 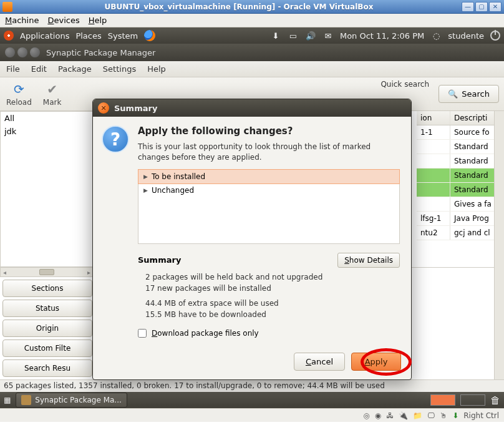 What do you see at coordinates (252, 108) in the screenshot?
I see `dialog-titlebar: ✕ Summary` at bounding box center [252, 108].